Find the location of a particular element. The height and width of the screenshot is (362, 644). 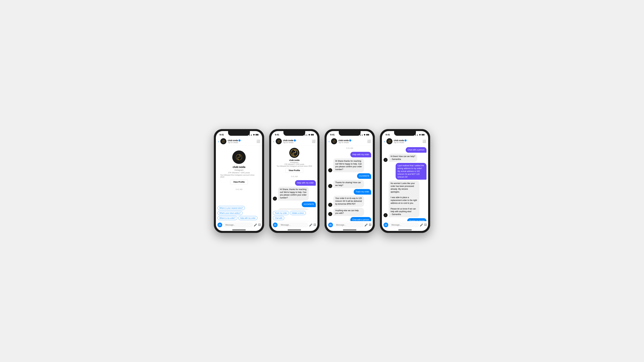

quick-reply-help: Help with my order is located at coordinates (248, 218).